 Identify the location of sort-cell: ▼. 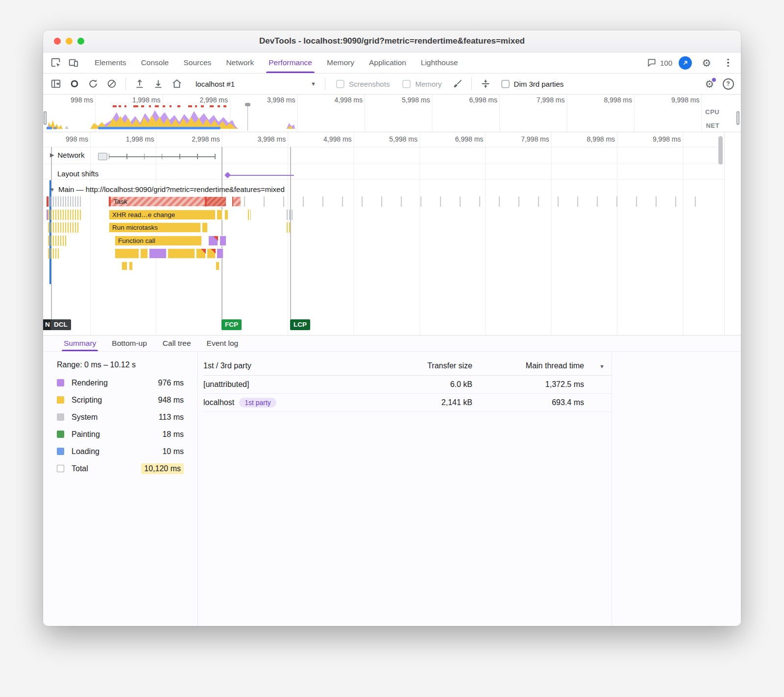
(598, 366).